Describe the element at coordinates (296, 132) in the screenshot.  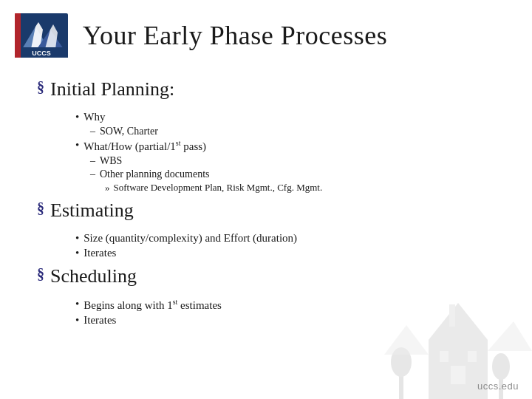
I see `dash-sow: – SOW, Charter` at that location.